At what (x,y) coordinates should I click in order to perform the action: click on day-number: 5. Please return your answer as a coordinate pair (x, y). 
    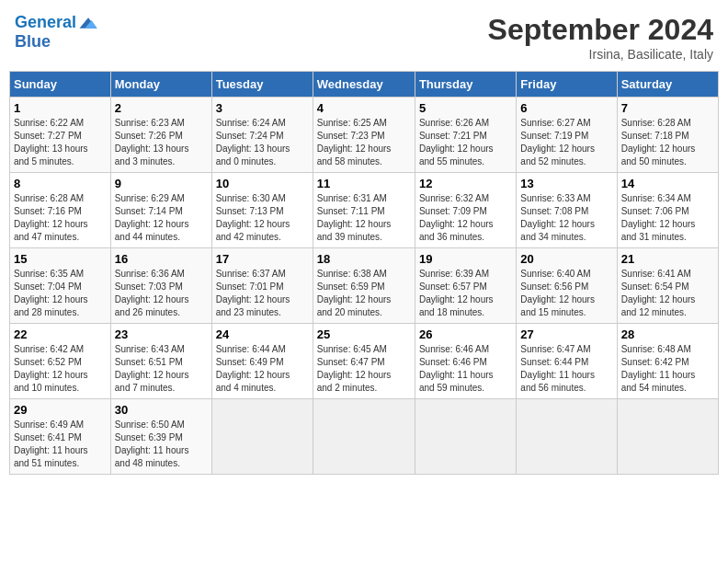
    Looking at the image, I should click on (465, 109).